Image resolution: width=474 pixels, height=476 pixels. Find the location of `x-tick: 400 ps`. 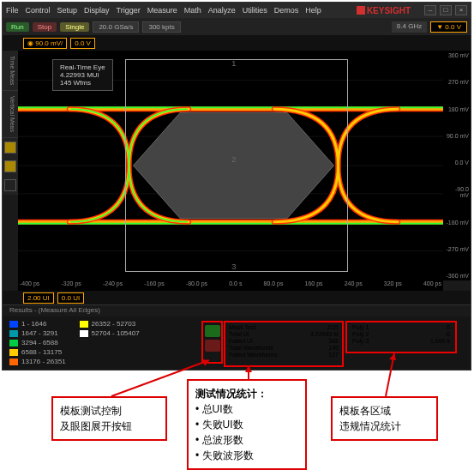

x-tick: 400 ps is located at coordinates (432, 286).